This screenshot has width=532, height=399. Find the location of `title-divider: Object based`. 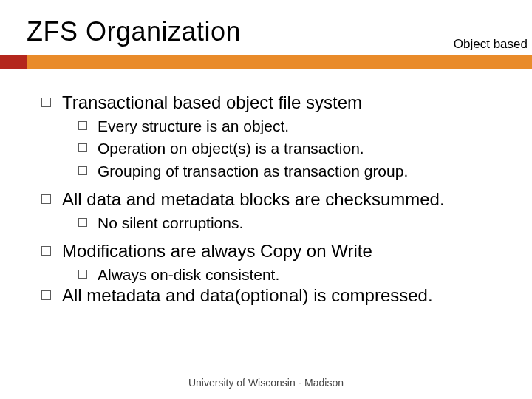

title-divider: Object based is located at coordinates (266, 65).